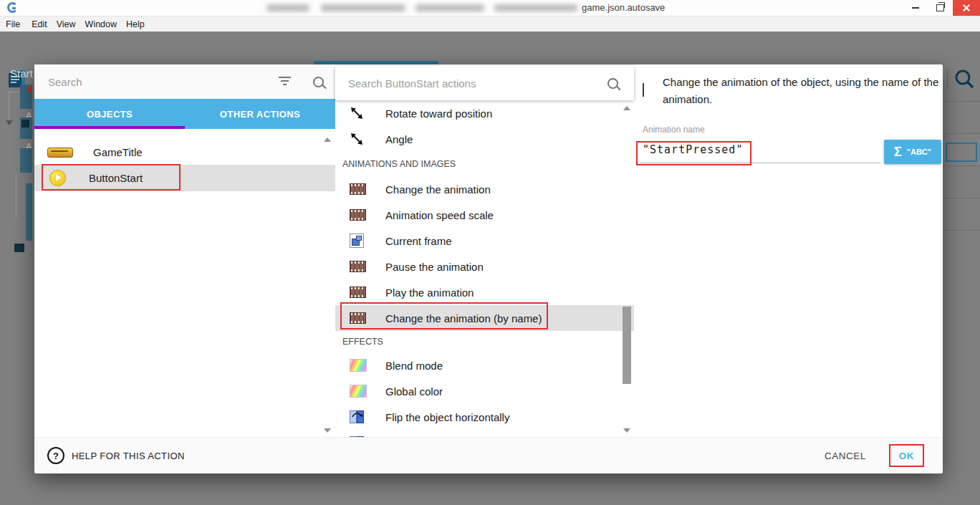  I want to click on actions-search-bar, so click(484, 83).